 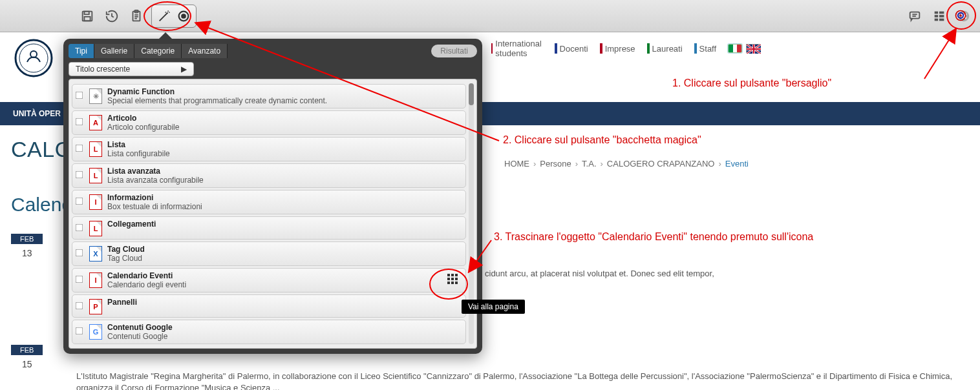 I want to click on type-row: AArticoloArticolo configurabile, so click(x=269, y=123).